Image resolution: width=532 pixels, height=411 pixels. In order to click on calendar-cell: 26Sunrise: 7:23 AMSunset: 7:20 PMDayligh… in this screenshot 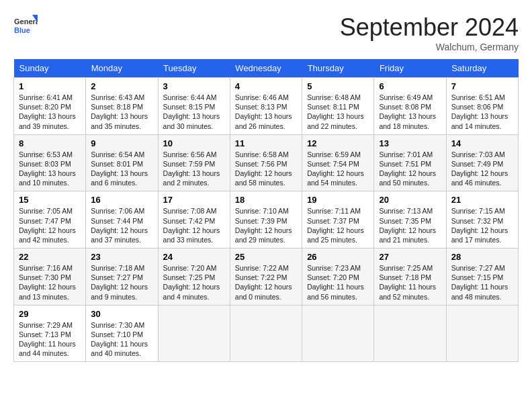, I will do `click(339, 277)`.